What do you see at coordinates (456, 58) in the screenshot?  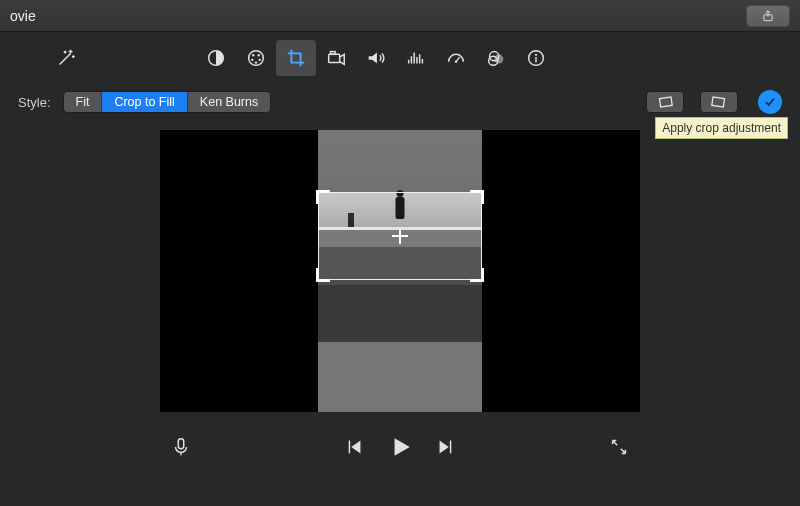 I see `speed-button` at bounding box center [456, 58].